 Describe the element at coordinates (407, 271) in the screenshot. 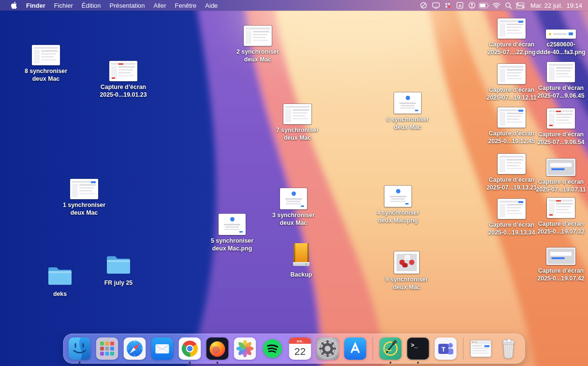

I see `desktop-icon-9-sync: 9 synchroniserdeux Mac` at that location.